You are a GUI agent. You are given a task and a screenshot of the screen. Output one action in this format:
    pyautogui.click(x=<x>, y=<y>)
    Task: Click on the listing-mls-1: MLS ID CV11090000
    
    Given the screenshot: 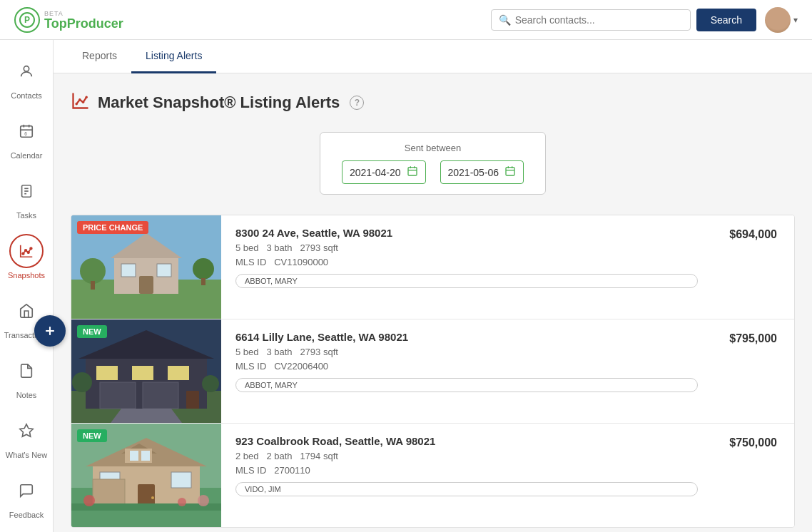 What is the action you would take?
    pyautogui.click(x=467, y=262)
    